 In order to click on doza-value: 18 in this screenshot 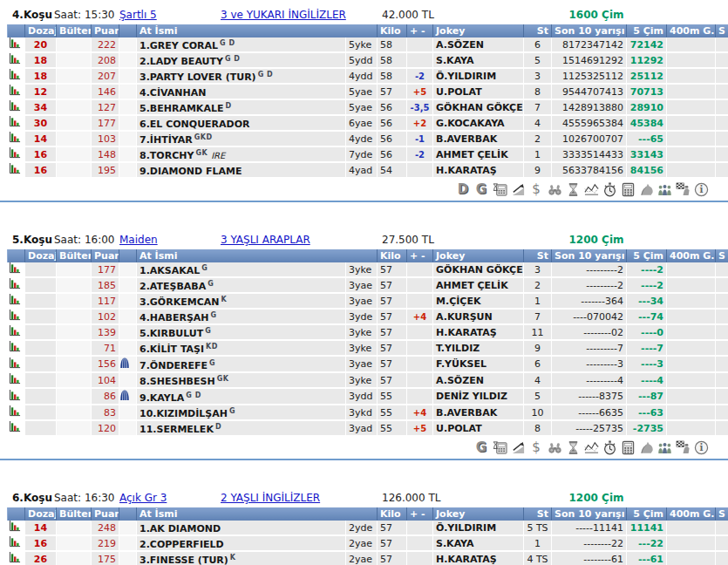, I will do `click(41, 60)`.